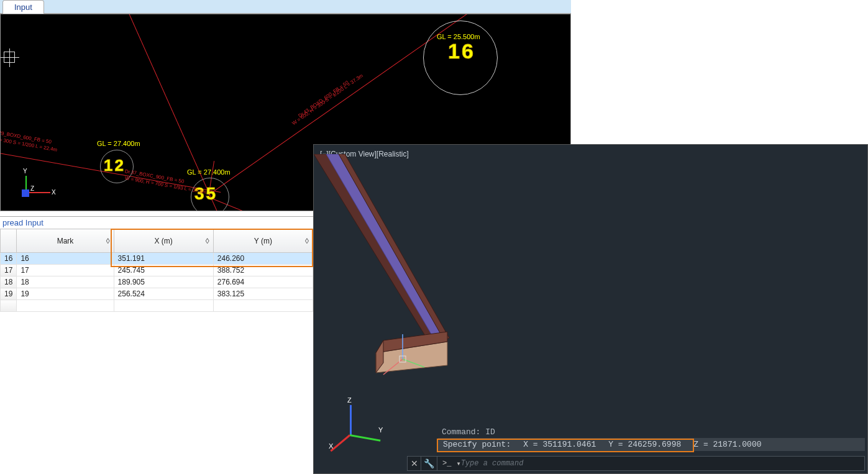 The width and height of the screenshot is (868, 474). I want to click on cell-y: 383.125, so click(263, 294).